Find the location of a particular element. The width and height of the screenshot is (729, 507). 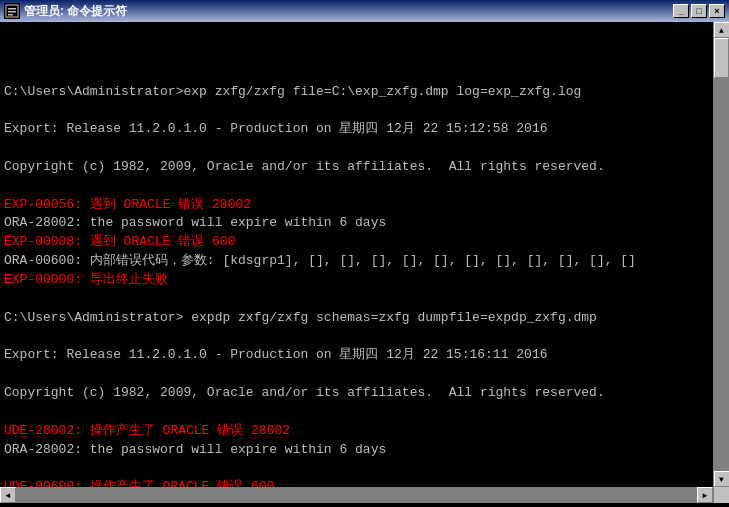

maximize-button: □ is located at coordinates (699, 11).